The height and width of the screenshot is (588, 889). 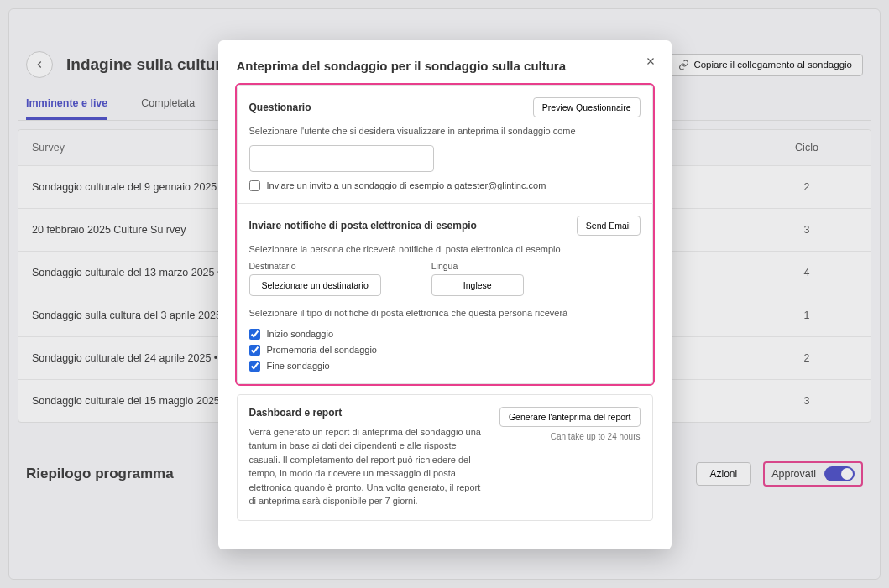 What do you see at coordinates (369, 466) in the screenshot?
I see `dashboard-subtext: Verrà generato un report di anteprima de…` at bounding box center [369, 466].